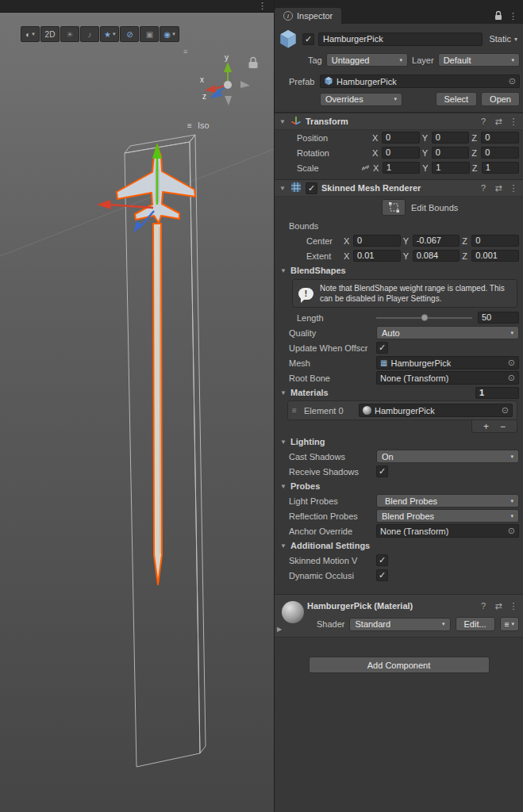 This screenshot has height=812, width=523. I want to click on material-preview-sphere, so click(293, 612).